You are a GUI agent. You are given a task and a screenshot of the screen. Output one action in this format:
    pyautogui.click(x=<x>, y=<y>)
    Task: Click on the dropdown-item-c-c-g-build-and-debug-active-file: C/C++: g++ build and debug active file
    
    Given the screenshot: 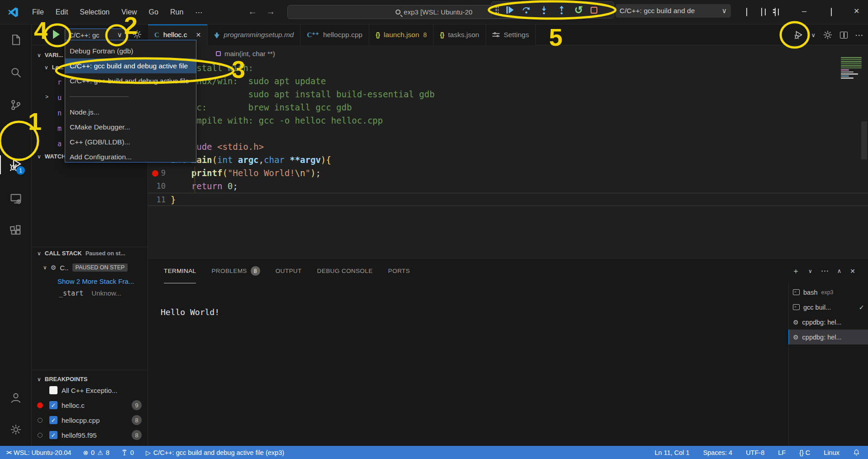 What is the action you would take?
    pyautogui.click(x=130, y=81)
    